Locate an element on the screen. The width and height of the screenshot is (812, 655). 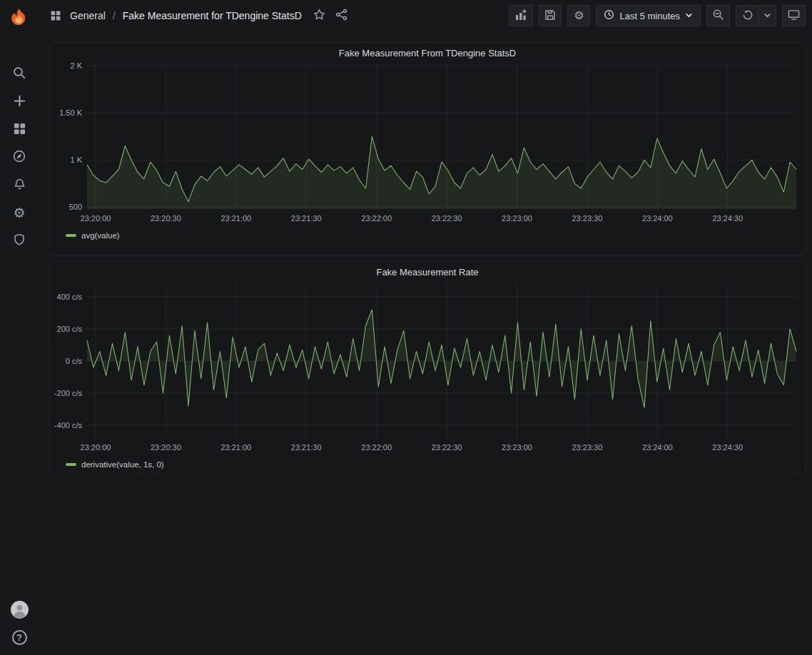
share-dashboard-button is located at coordinates (341, 16).